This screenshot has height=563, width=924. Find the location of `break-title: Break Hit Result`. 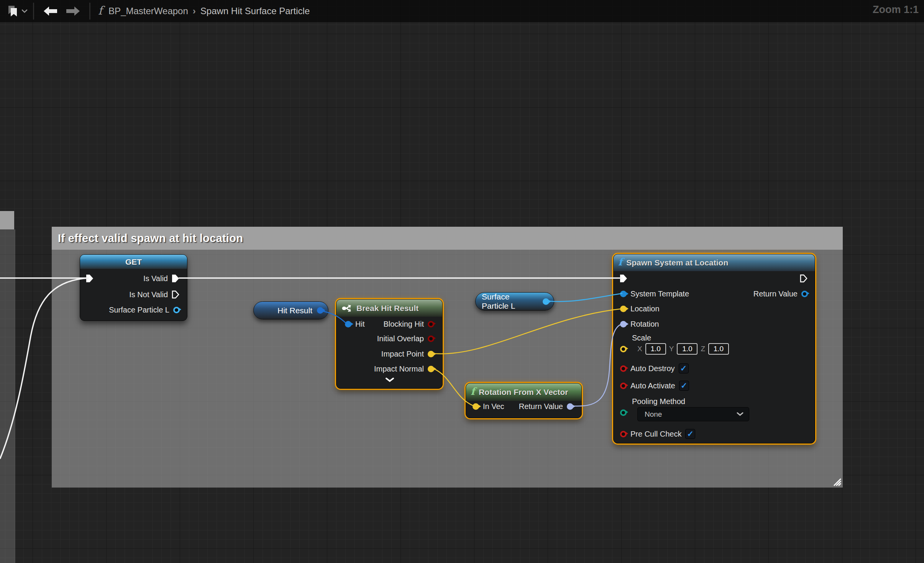

break-title: Break Hit Result is located at coordinates (387, 308).